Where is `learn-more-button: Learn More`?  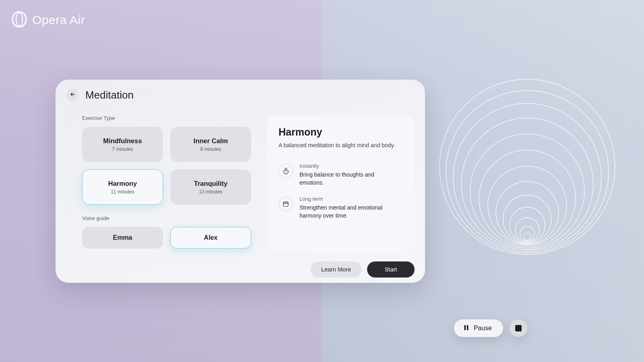
learn-more-button: Learn More is located at coordinates (336, 269).